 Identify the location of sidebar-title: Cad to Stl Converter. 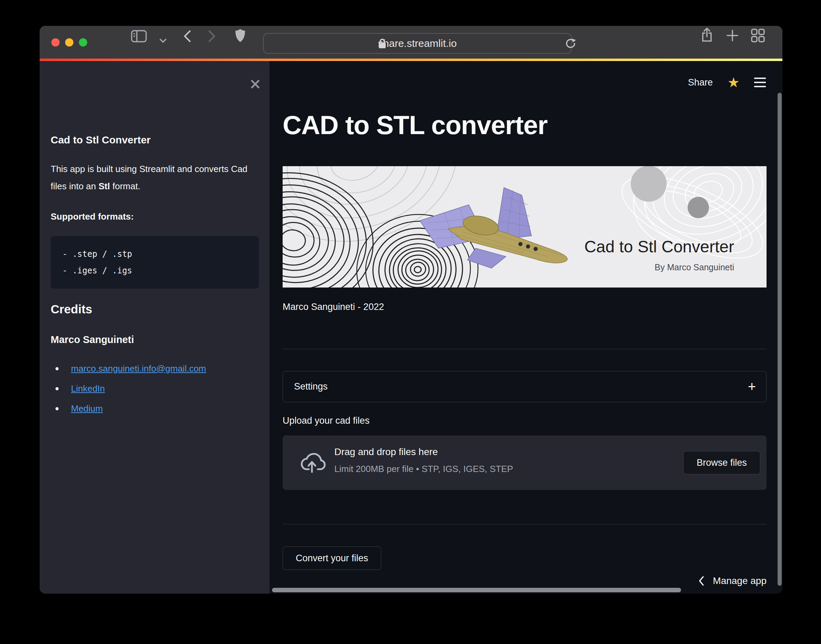
(101, 140).